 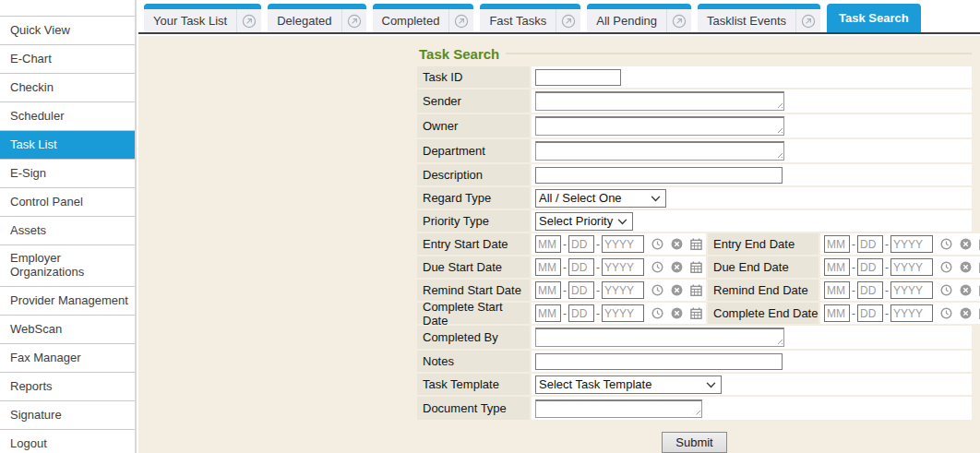 What do you see at coordinates (67, 30) in the screenshot?
I see `sidebar-item-quick-view: Quick View` at bounding box center [67, 30].